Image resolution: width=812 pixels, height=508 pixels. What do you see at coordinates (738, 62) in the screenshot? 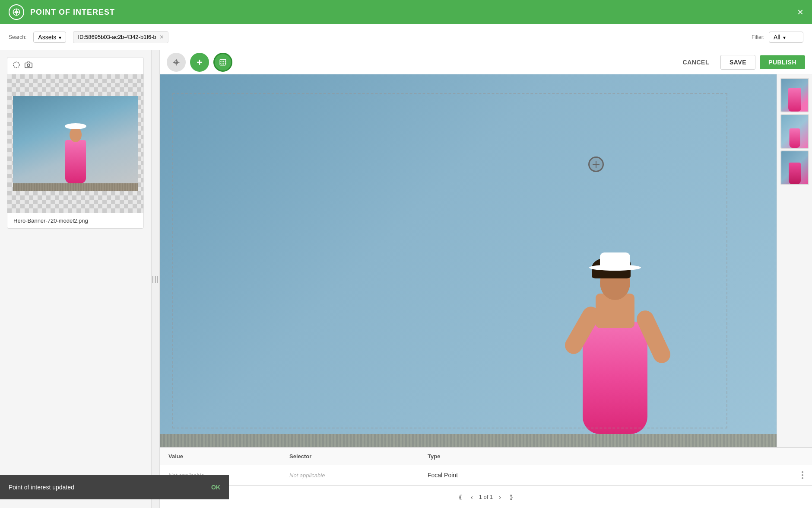
I see `save-button: SAVE` at bounding box center [738, 62].